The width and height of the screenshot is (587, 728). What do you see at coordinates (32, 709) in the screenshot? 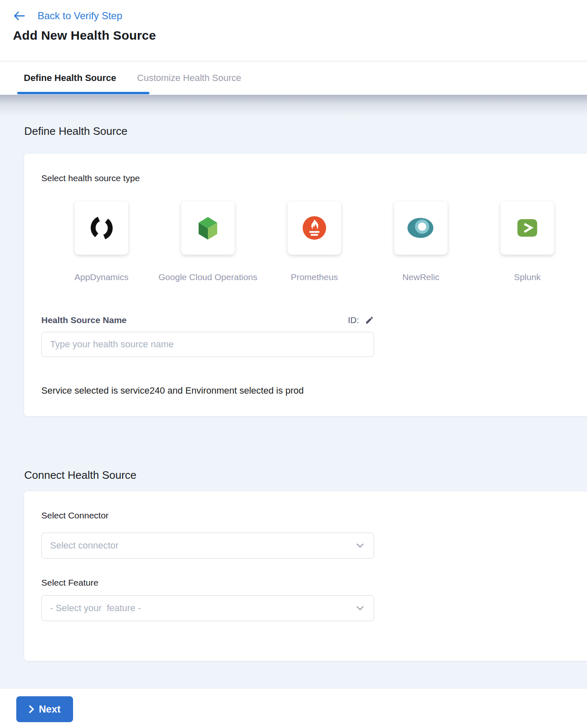
I see `chevron-right-icon` at bounding box center [32, 709].